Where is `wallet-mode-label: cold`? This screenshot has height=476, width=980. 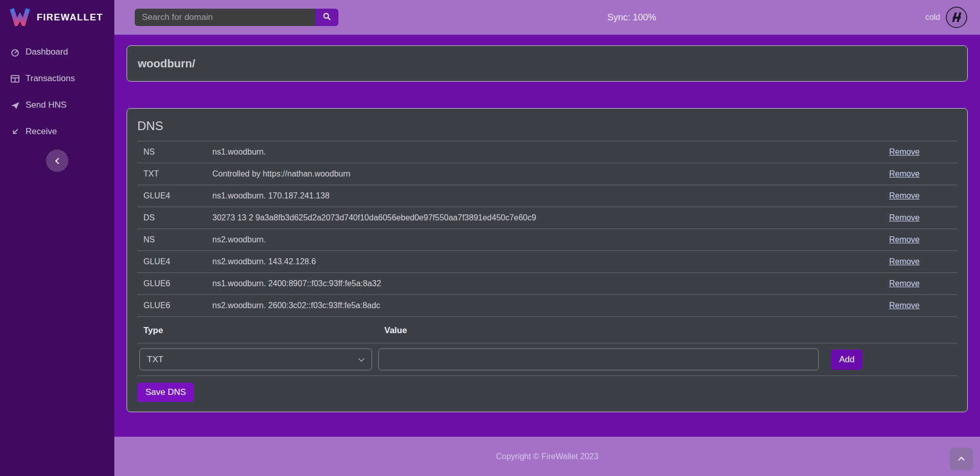 wallet-mode-label: cold is located at coordinates (933, 17).